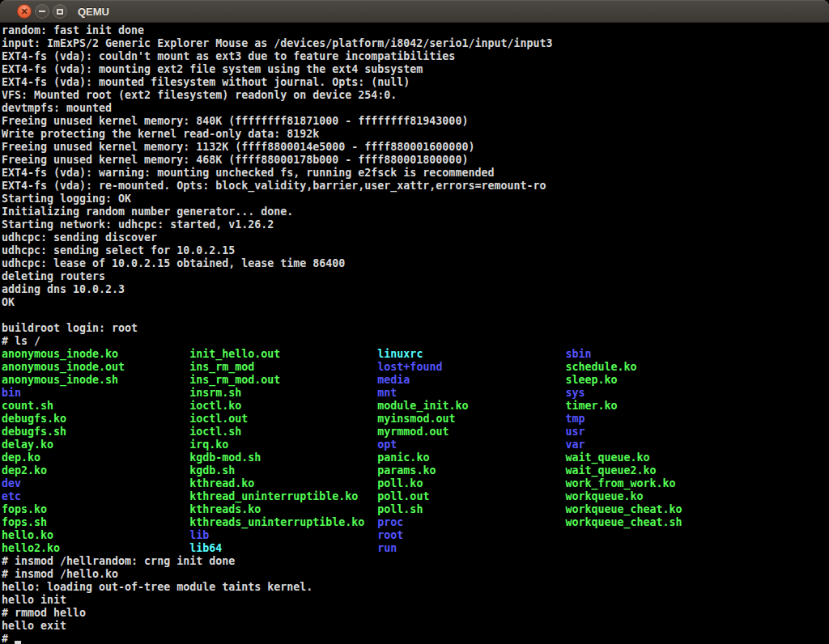 This screenshot has width=829, height=644. Describe the element at coordinates (96, 432) in the screenshot. I see `file-entry: debugfs.sh` at that location.